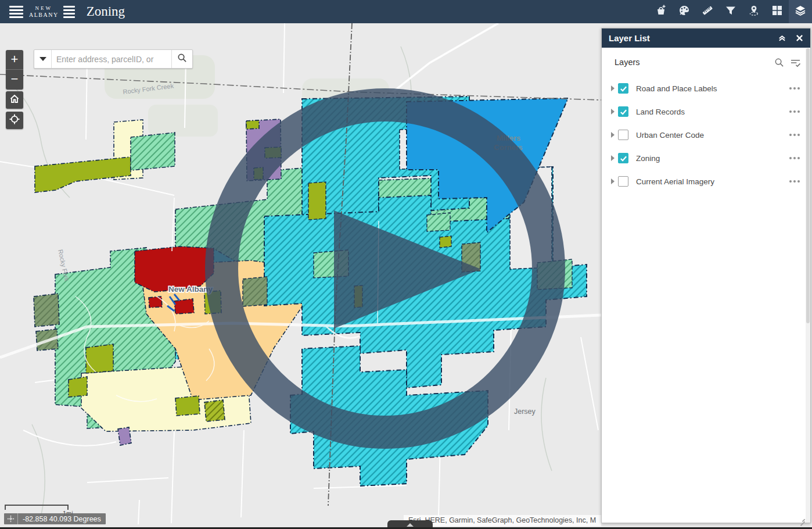 This screenshot has height=529, width=812. I want to click on search-icon, so click(182, 59).